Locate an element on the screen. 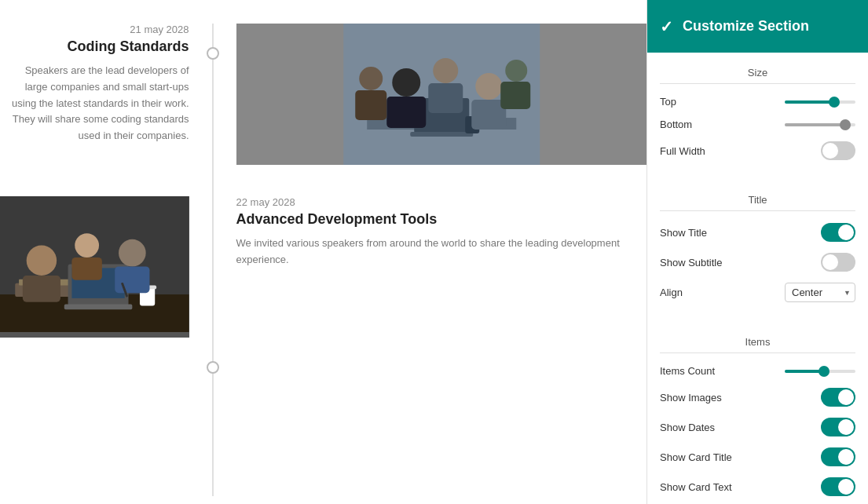  size-section: Size Top Bottom Full Width is located at coordinates (757, 113).